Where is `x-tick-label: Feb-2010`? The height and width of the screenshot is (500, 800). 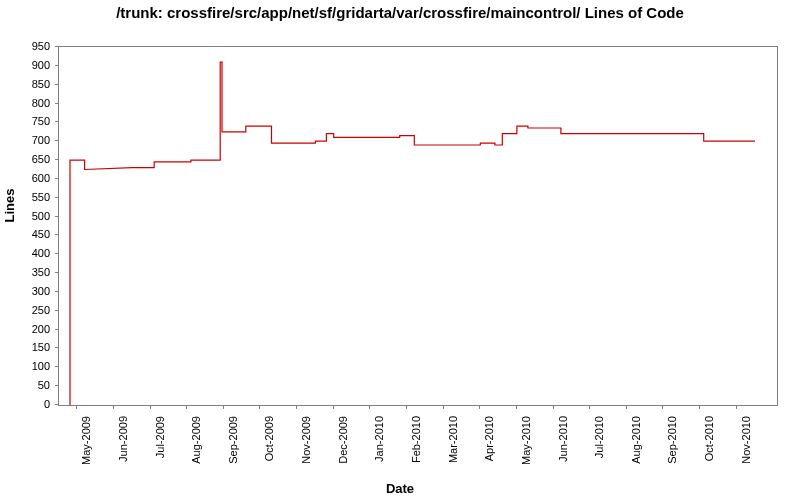 x-tick-label: Feb-2010 is located at coordinates (416, 440).